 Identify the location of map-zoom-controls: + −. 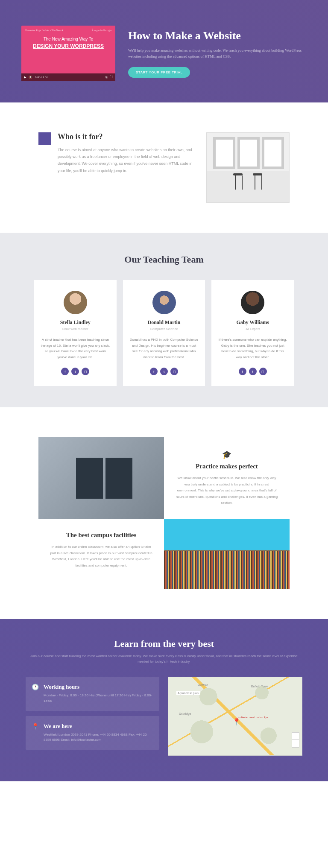
(296, 740).